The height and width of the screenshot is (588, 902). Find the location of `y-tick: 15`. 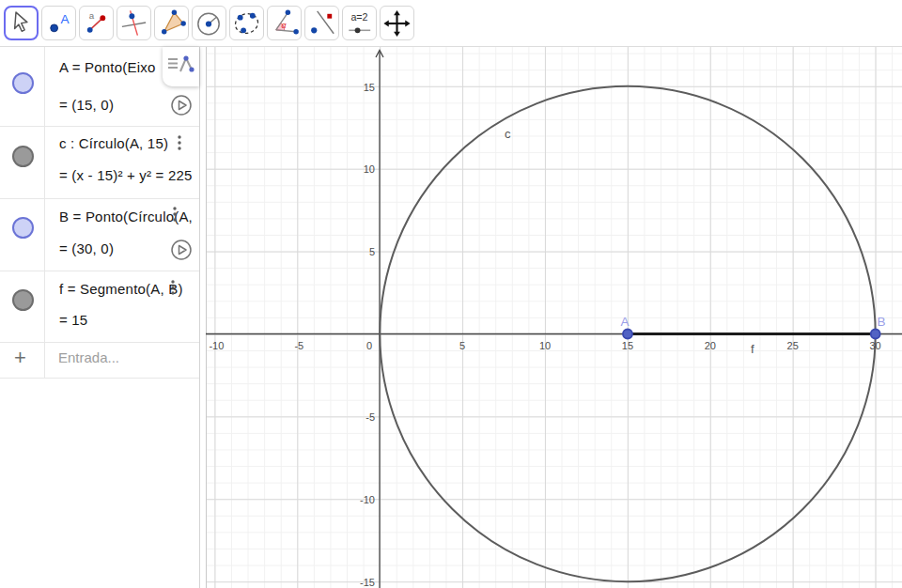

y-tick: 15 is located at coordinates (369, 87).